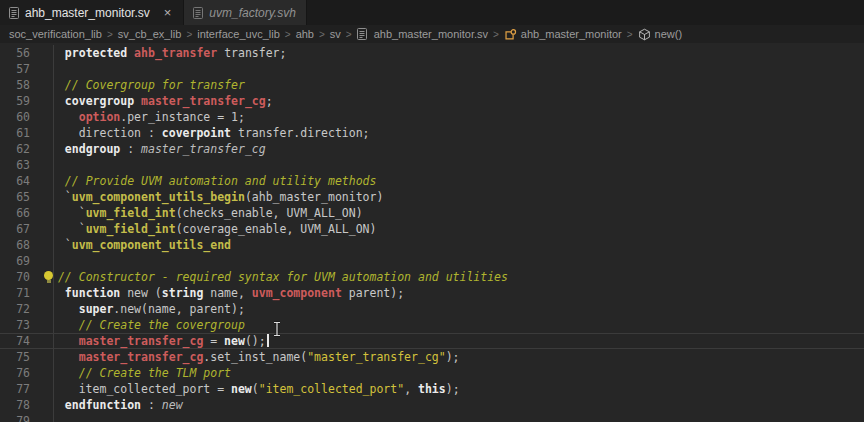  Describe the element at coordinates (280, 277) in the screenshot. I see `code-text: // Constructor - required syntax for UVM…` at that location.